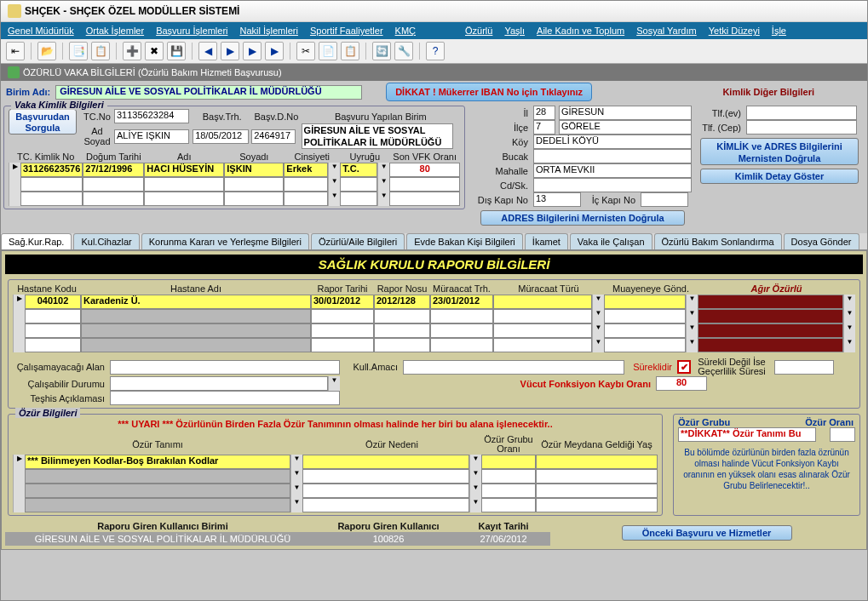  I want to click on open-icon: 📂, so click(47, 51).